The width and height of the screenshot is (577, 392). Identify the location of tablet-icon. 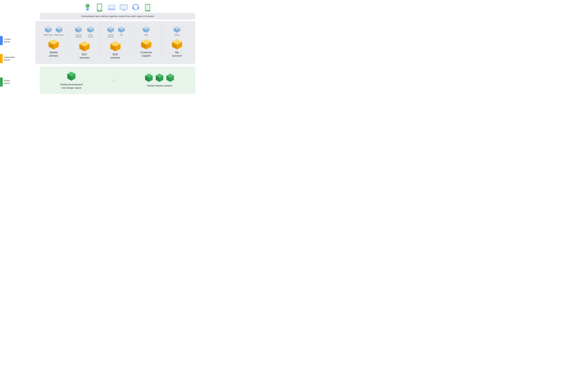
(148, 7).